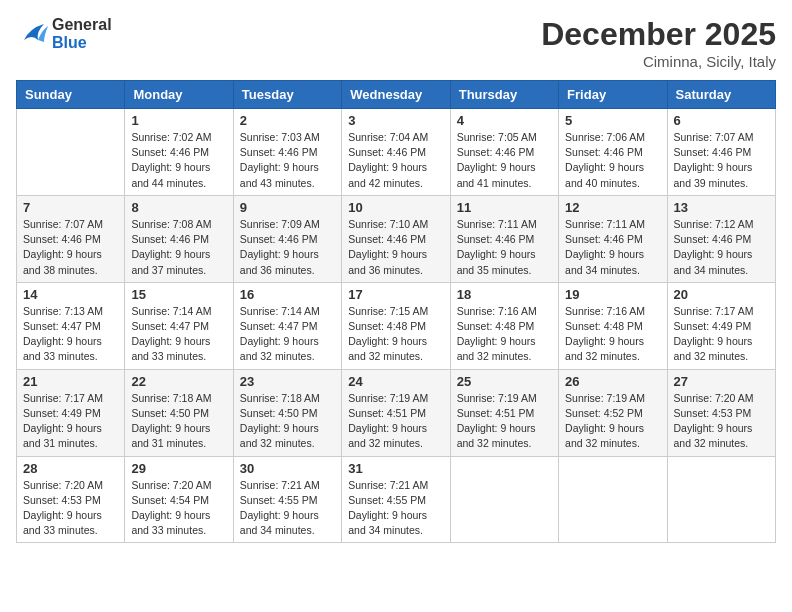  I want to click on logo-icon, so click(32, 34).